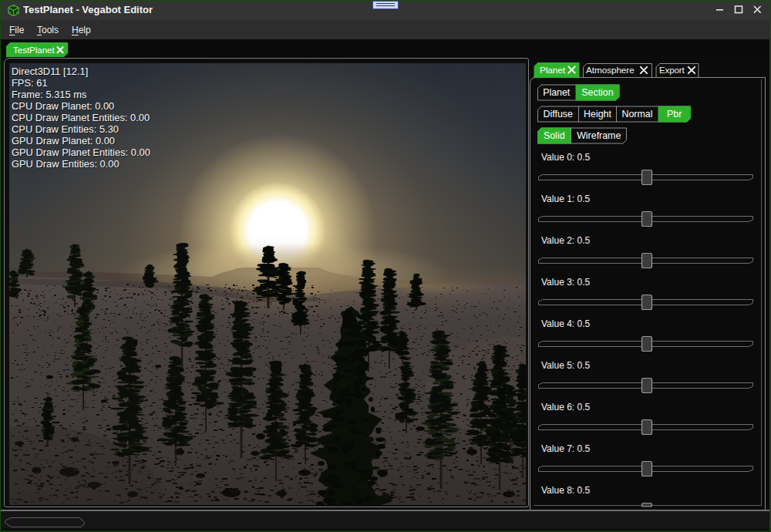  Describe the element at coordinates (566, 241) in the screenshot. I see `svg-text: Value 2: 0.5` at that location.